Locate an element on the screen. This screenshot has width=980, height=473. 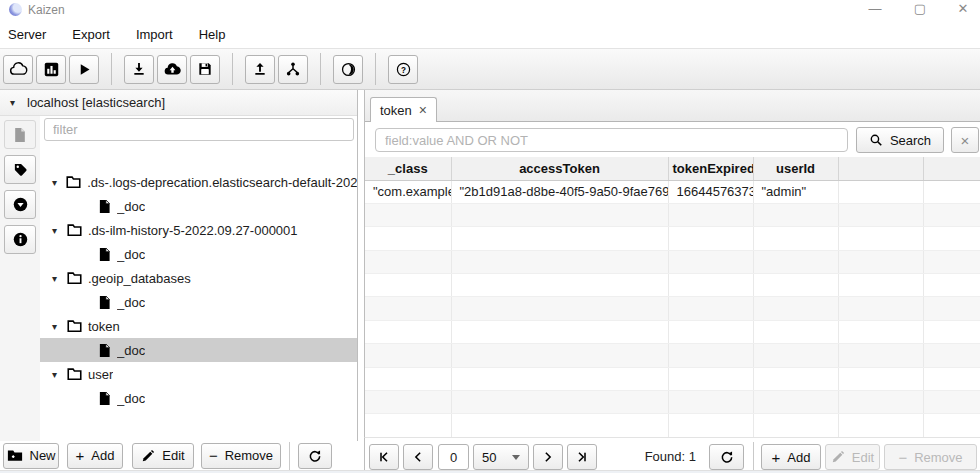
row-edit-button: Edit is located at coordinates (852, 457).